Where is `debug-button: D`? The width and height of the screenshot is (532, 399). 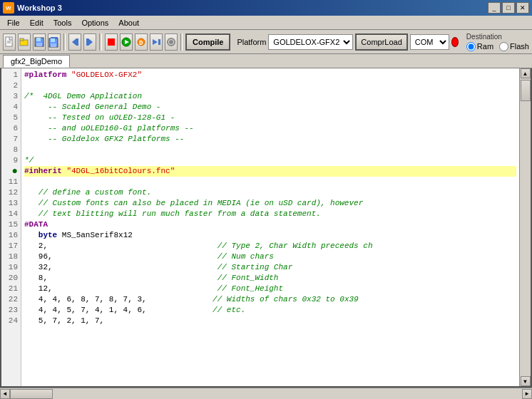
debug-button: D is located at coordinates (141, 42).